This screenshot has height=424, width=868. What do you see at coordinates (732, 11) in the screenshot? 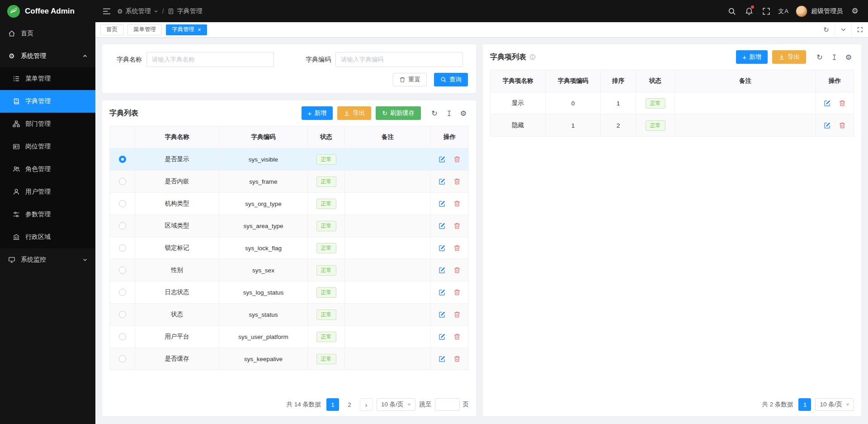
I see `search-button` at bounding box center [732, 11].